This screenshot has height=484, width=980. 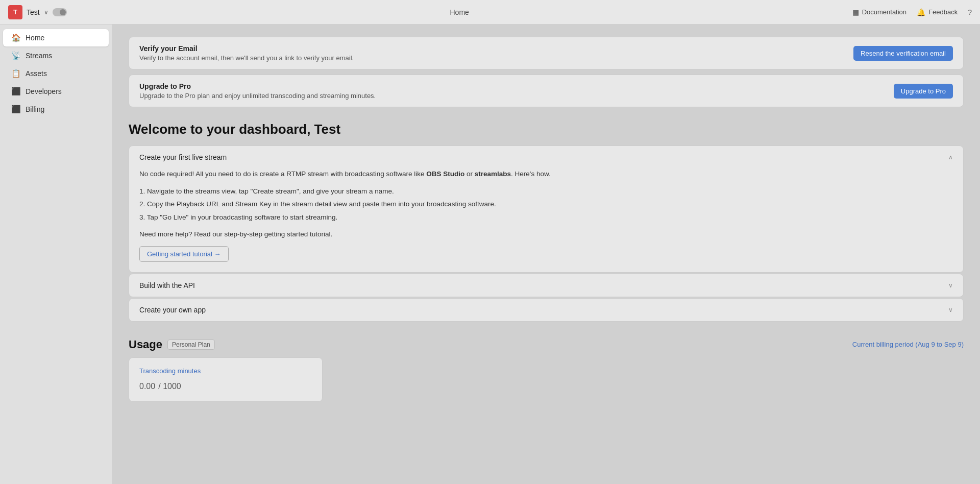 What do you see at coordinates (145, 345) in the screenshot?
I see `usage-title: Usage` at bounding box center [145, 345].